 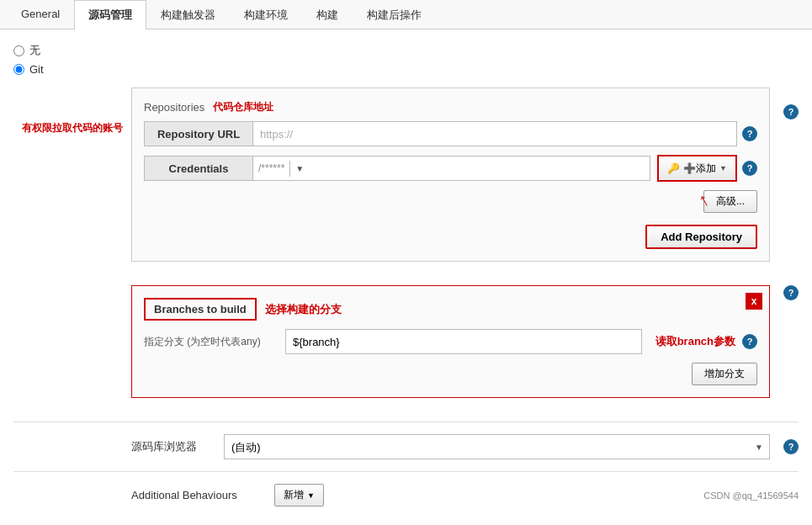 I want to click on credentials-value: /******, so click(x=271, y=168).